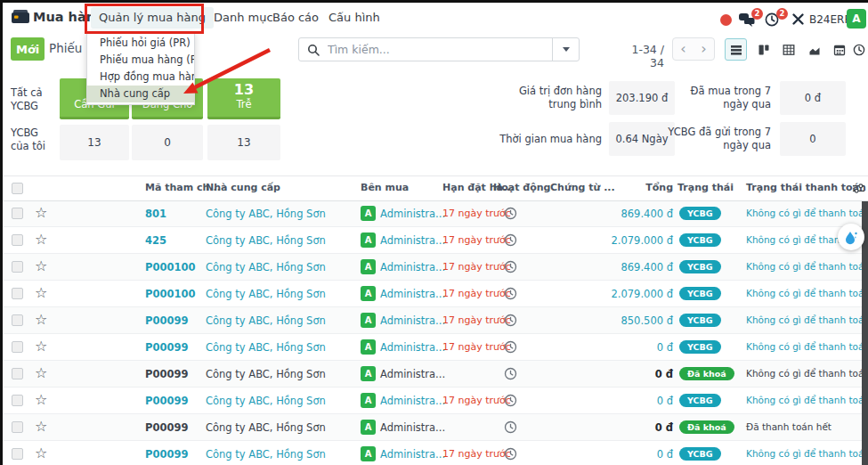 The height and width of the screenshot is (465, 868). Describe the element at coordinates (477, 401) in the screenshot. I see `due-date: 17 ngày trước` at that location.